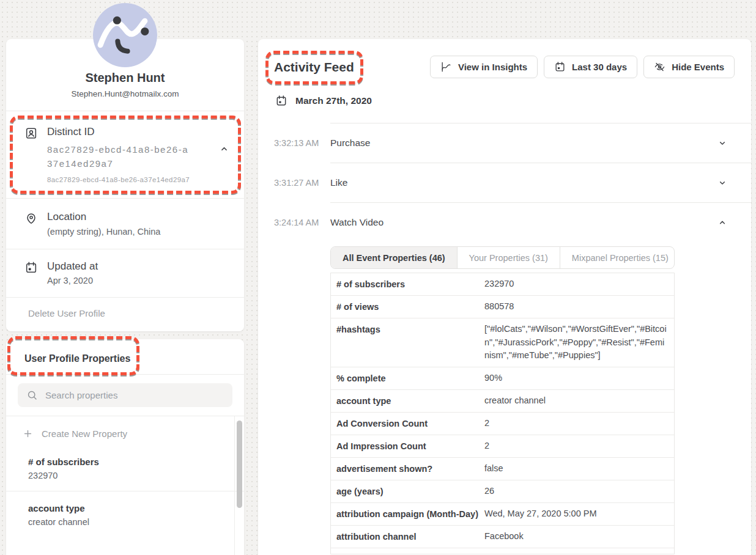 The height and width of the screenshot is (555, 756). Describe the element at coordinates (125, 514) in the screenshot. I see `property-item: account type creator channel` at that location.